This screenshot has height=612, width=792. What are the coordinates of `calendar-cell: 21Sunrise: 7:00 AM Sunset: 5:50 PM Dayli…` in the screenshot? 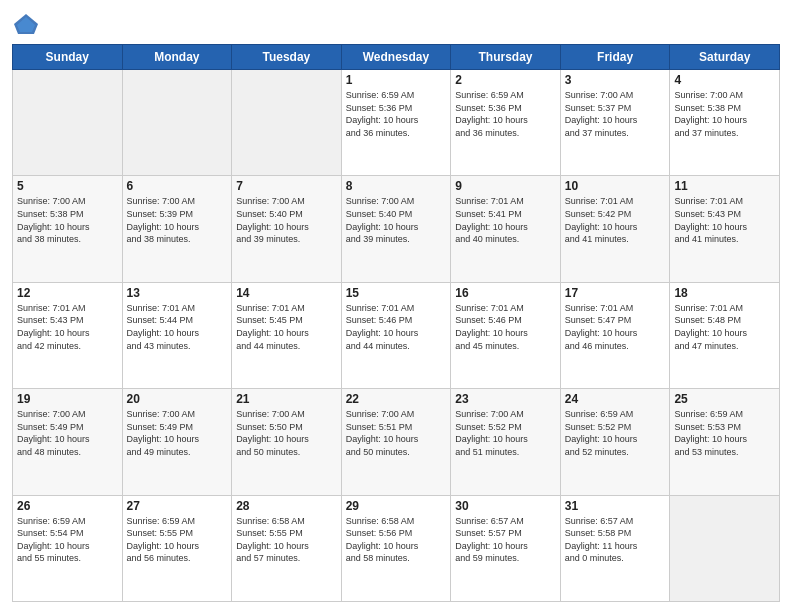 It's located at (287, 442).